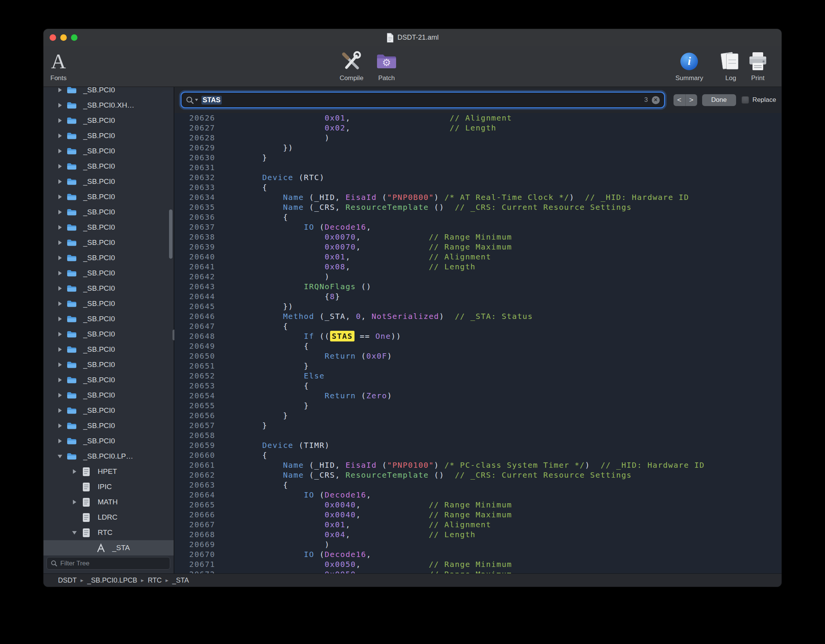 The width and height of the screenshot is (825, 644). Describe the element at coordinates (478, 346) in the screenshot. I see `code-line: 20649 {` at that location.